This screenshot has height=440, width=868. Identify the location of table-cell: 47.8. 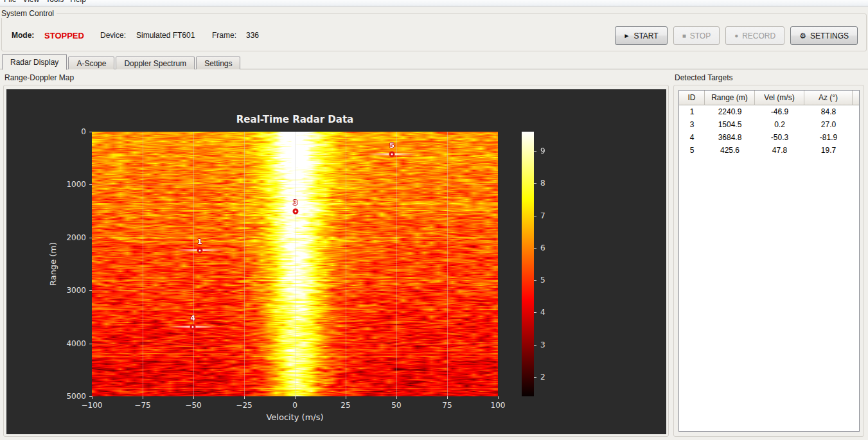
(780, 150).